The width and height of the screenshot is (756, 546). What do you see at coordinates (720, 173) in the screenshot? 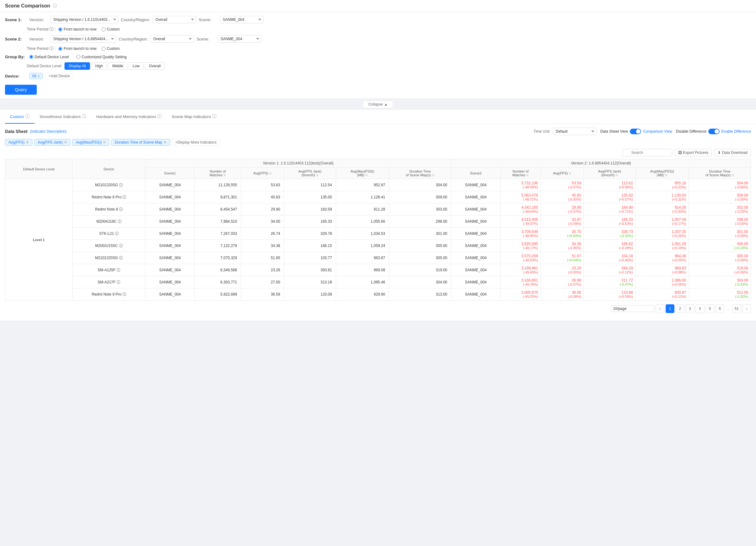
I see `col-duration2: Duration Timeof Scene Map(s) ⇅` at bounding box center [720, 173].